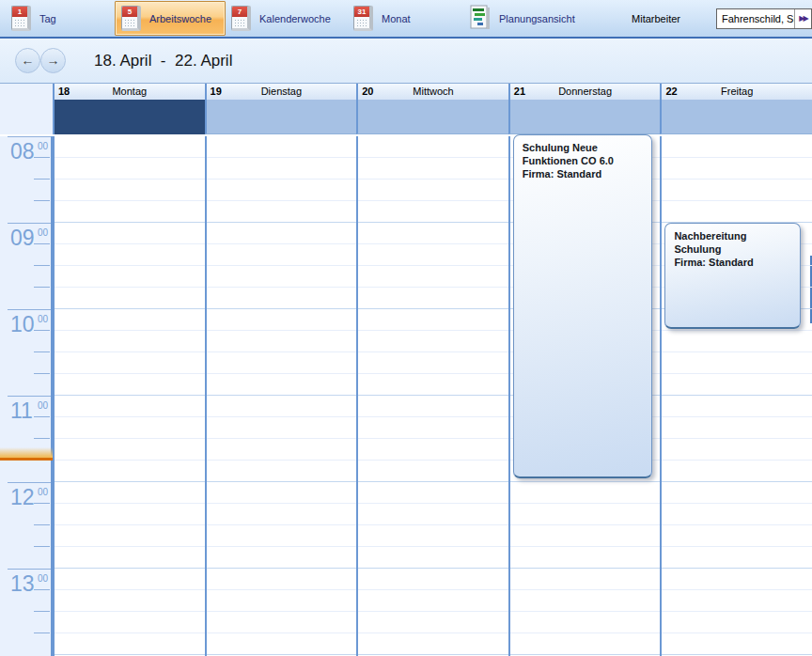  I want to click on calendar-icon-number: 5, so click(130, 11).